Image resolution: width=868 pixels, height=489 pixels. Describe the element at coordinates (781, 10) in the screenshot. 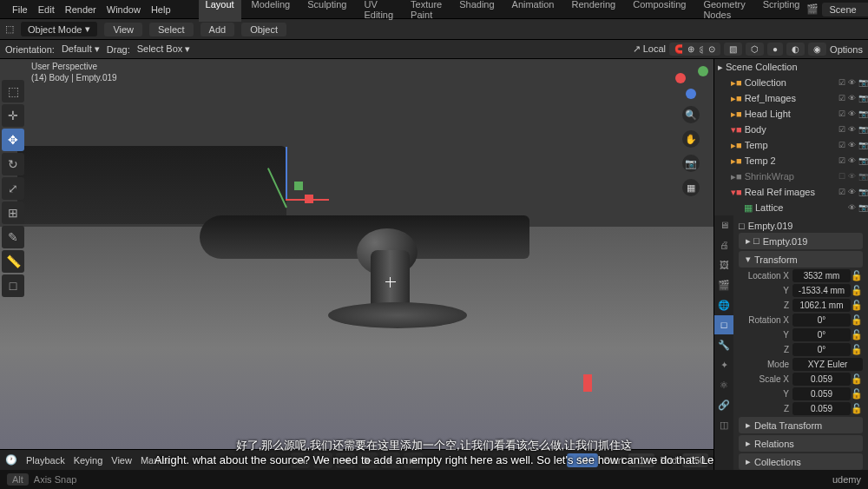

I see `ws-tab-script: Scripting` at that location.